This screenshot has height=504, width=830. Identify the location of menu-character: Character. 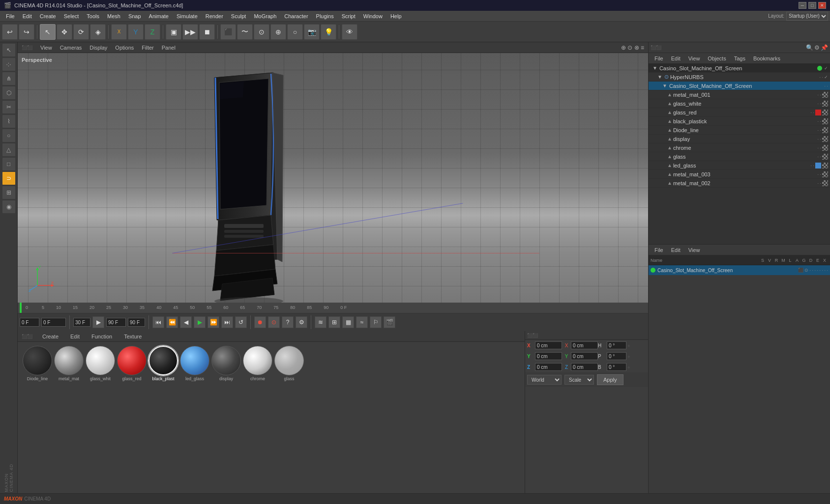
(296, 16).